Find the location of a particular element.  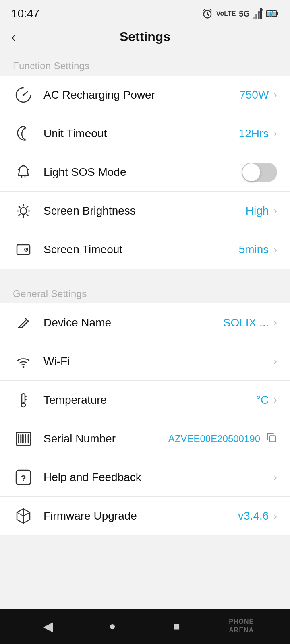

firmware-upgrade-item: Firmware Upgrade v3.4.6 › is located at coordinates (145, 516).